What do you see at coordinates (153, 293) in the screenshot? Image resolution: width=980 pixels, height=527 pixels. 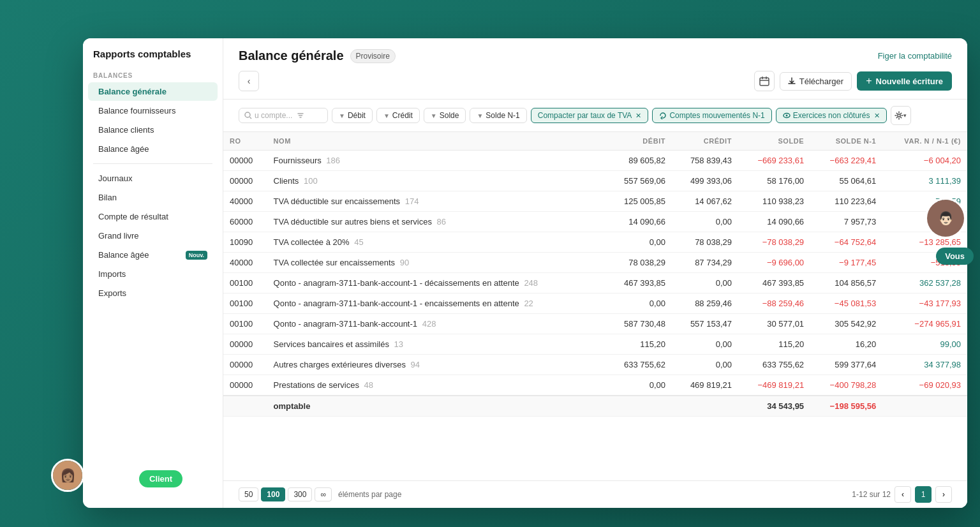 I see `sidebar-item-exports: Exports` at bounding box center [153, 293].